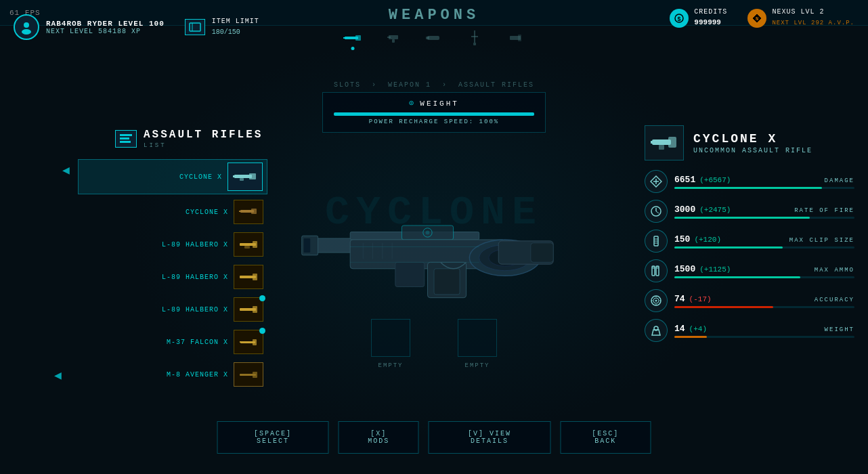 This screenshot has width=868, height=474. What do you see at coordinates (729, 248) in the screenshot?
I see `clip-bar` at bounding box center [729, 248].